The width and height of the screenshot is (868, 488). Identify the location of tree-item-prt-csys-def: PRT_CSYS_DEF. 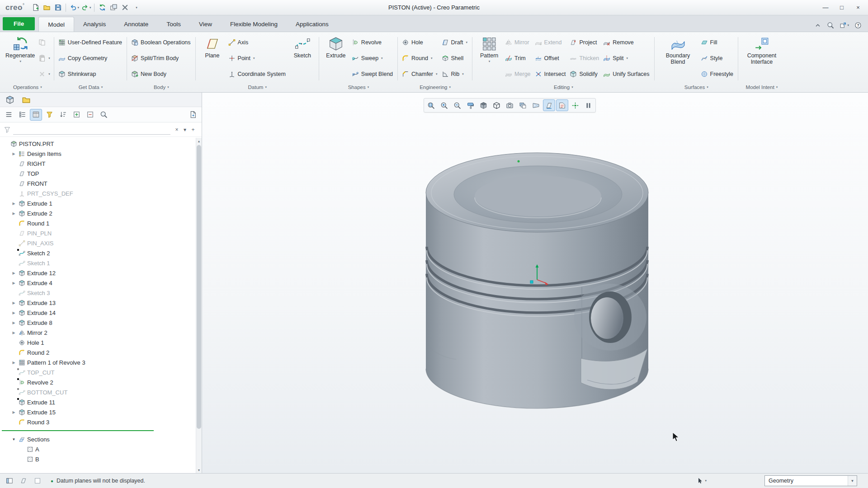
(98, 193).